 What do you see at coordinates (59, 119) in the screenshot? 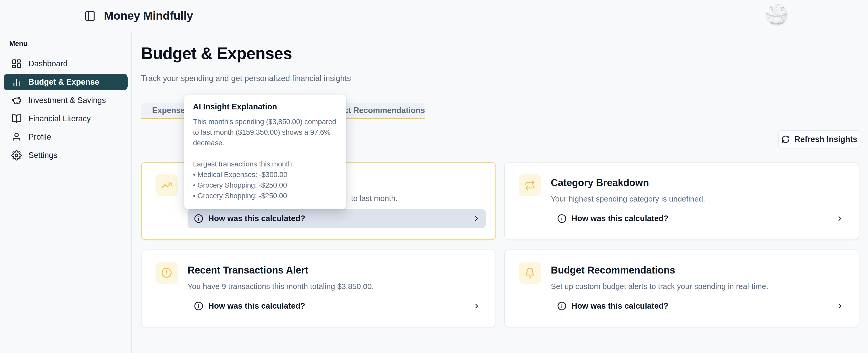
I see `sidebar-item-label: Financial Literacy` at bounding box center [59, 119].